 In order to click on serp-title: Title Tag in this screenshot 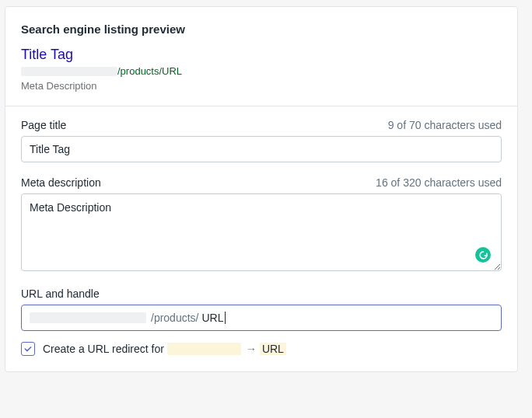, I will do `click(261, 54)`.